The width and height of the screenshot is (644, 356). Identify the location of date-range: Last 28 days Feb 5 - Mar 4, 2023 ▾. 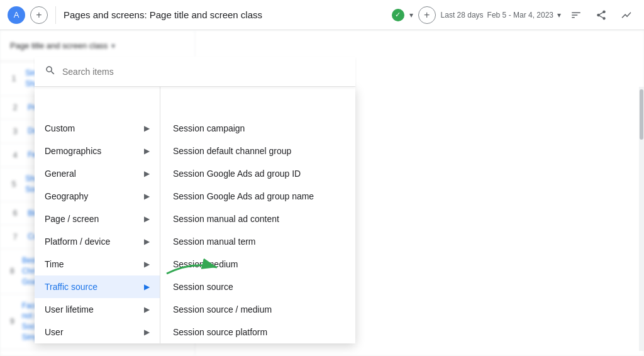
(501, 15).